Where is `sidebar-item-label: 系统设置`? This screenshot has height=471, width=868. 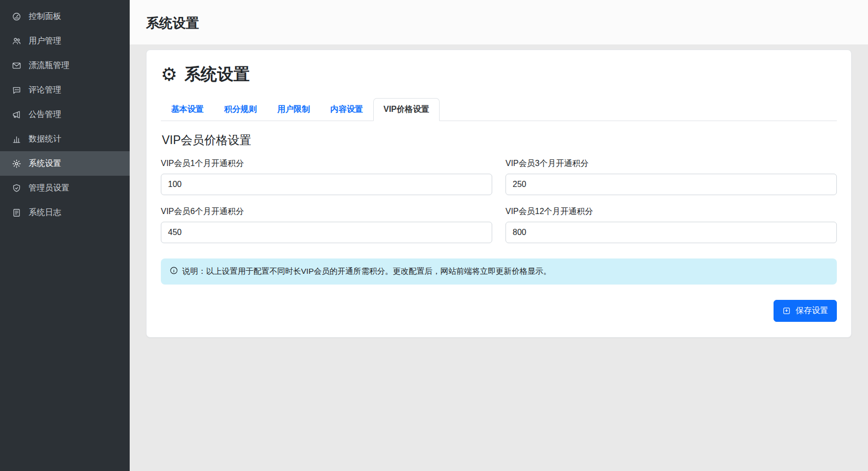
sidebar-item-label: 系统设置 is located at coordinates (45, 163).